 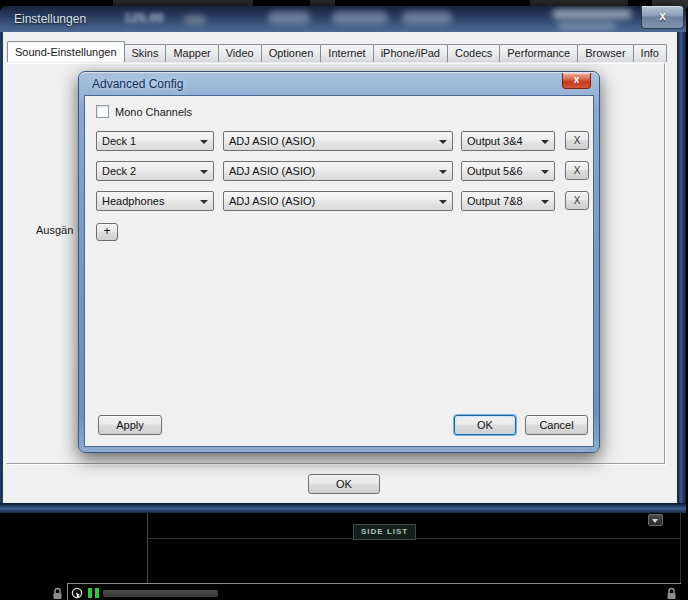 What do you see at coordinates (94, 593) in the screenshot?
I see `pause-icon` at bounding box center [94, 593].